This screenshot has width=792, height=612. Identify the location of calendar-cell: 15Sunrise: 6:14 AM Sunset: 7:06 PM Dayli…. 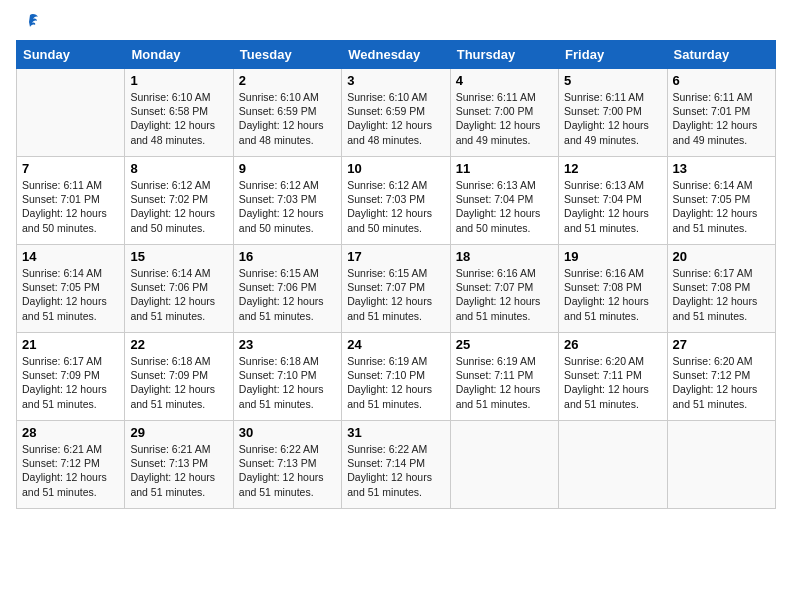
(179, 289).